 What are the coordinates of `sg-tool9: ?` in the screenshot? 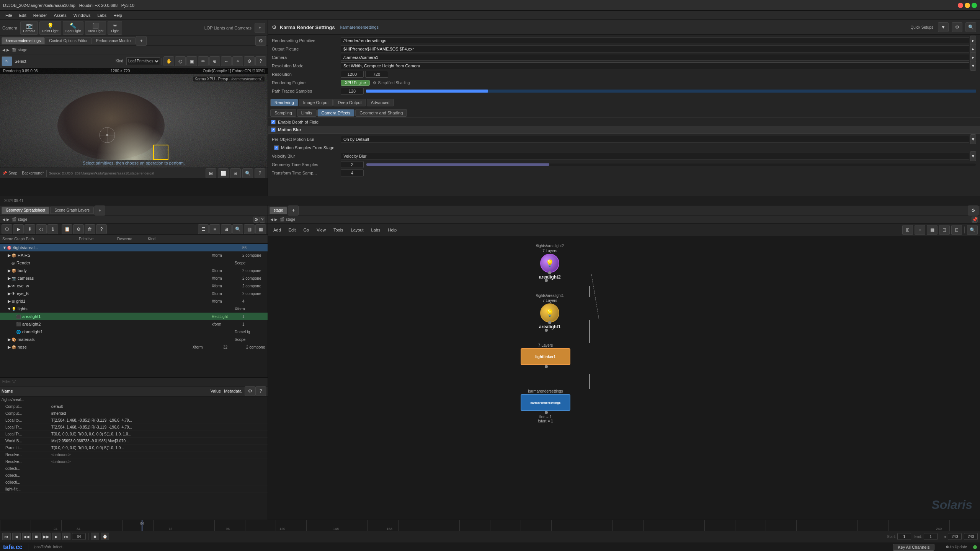 It's located at (101, 229).